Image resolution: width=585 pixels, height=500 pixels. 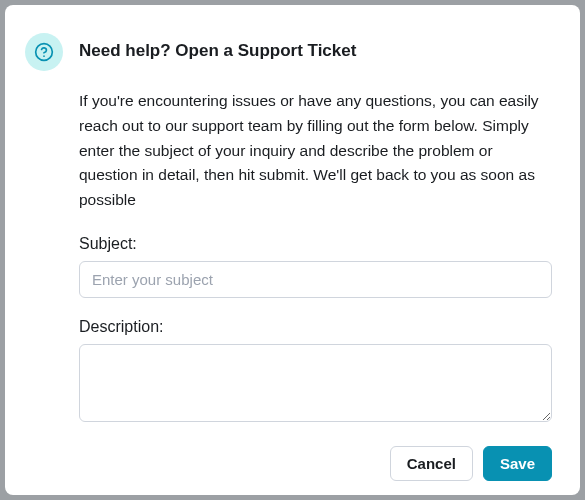 I want to click on modal-footer: Cancel Save, so click(x=316, y=464).